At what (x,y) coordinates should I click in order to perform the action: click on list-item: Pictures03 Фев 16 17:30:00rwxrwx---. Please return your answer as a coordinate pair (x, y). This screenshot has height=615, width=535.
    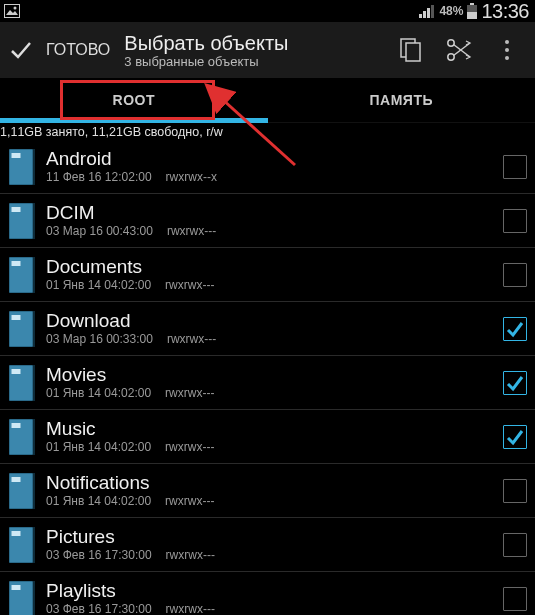
    Looking at the image, I should click on (268, 545).